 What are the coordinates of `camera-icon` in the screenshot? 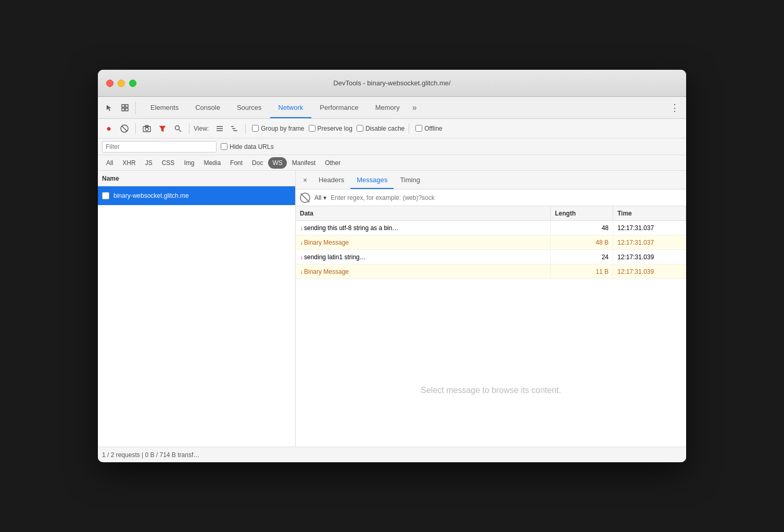 It's located at (147, 129).